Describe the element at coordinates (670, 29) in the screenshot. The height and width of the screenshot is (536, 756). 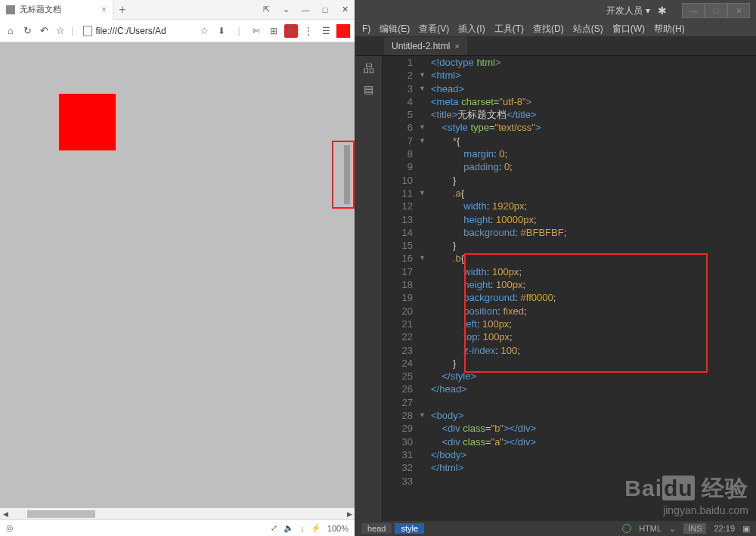
I see `menu-item: 帮助(H)` at that location.